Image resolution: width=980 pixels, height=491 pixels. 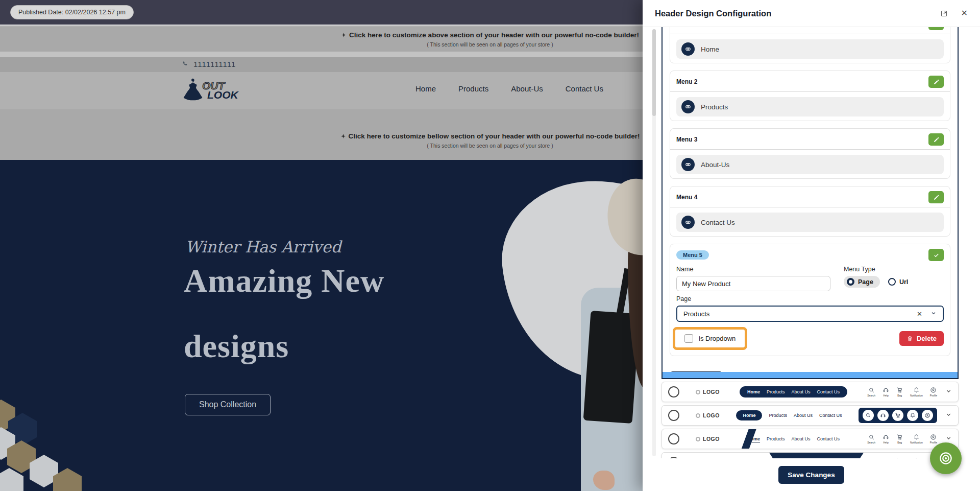 I want to click on search-icon, so click(x=868, y=415).